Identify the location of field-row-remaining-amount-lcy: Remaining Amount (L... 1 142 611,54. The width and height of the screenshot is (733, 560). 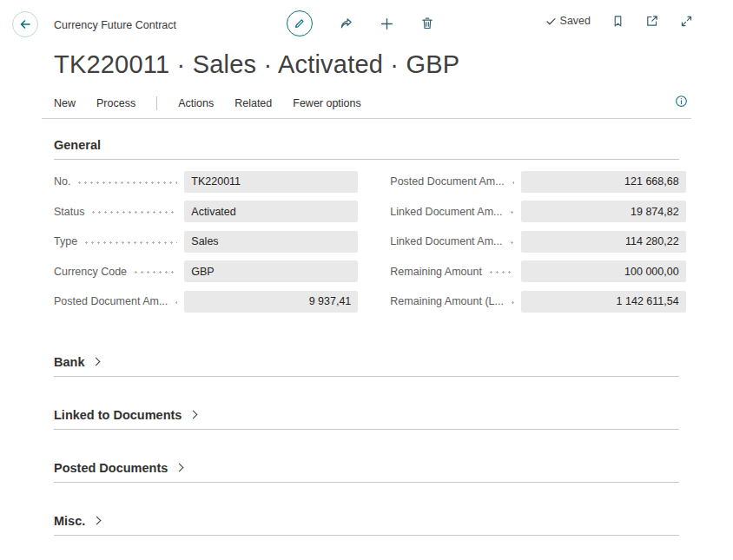
(538, 302).